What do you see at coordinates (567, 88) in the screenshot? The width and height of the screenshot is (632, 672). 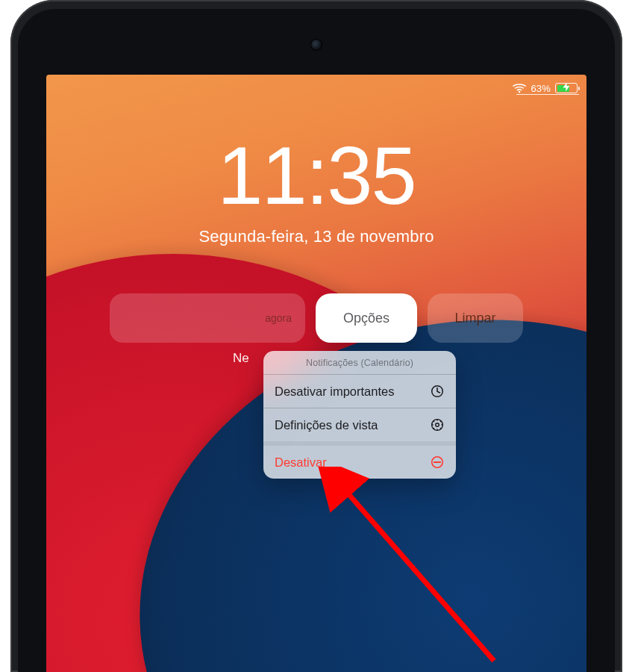 I see `charging-icon` at bounding box center [567, 88].